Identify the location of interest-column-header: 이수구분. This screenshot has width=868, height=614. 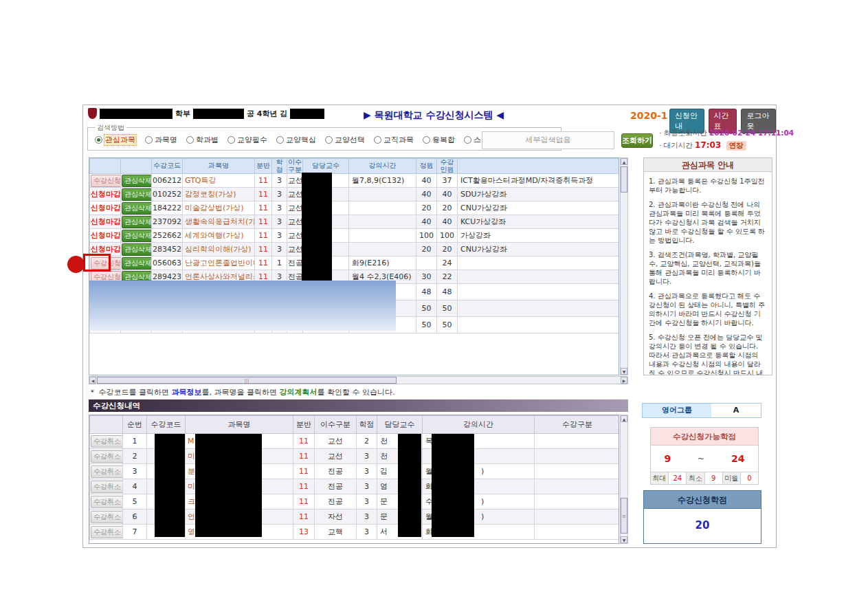
(296, 166).